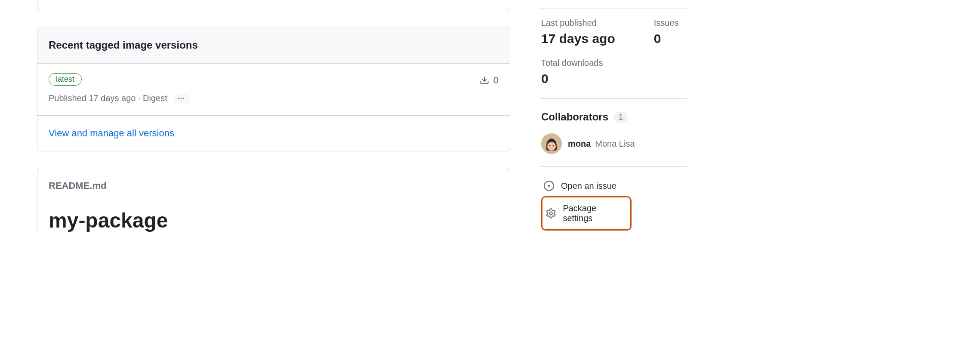 The image size is (980, 357). What do you see at coordinates (111, 133) in the screenshot?
I see `view-all-versions-link: View and manage all versions` at bounding box center [111, 133].